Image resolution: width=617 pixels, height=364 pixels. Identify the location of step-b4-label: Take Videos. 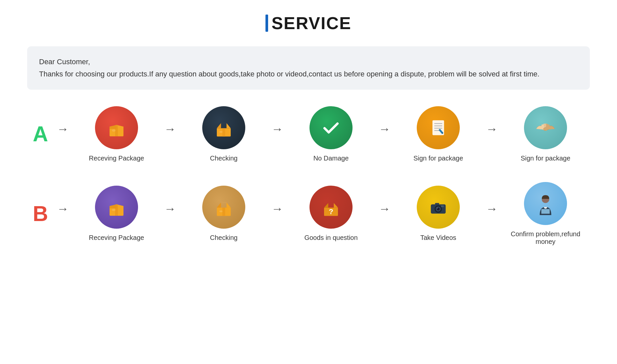
(438, 238).